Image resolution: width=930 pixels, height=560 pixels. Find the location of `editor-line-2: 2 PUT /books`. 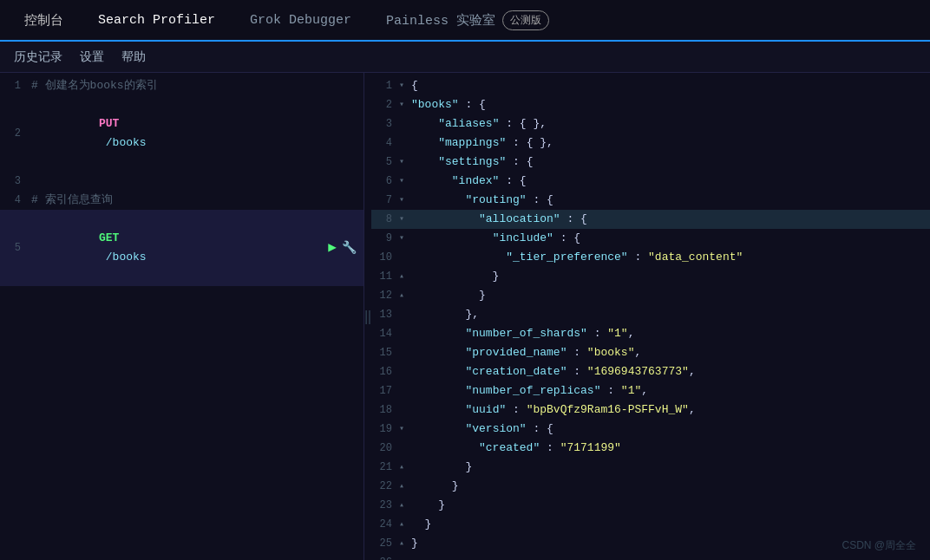

editor-line-2: 2 PUT /books is located at coordinates (182, 133).